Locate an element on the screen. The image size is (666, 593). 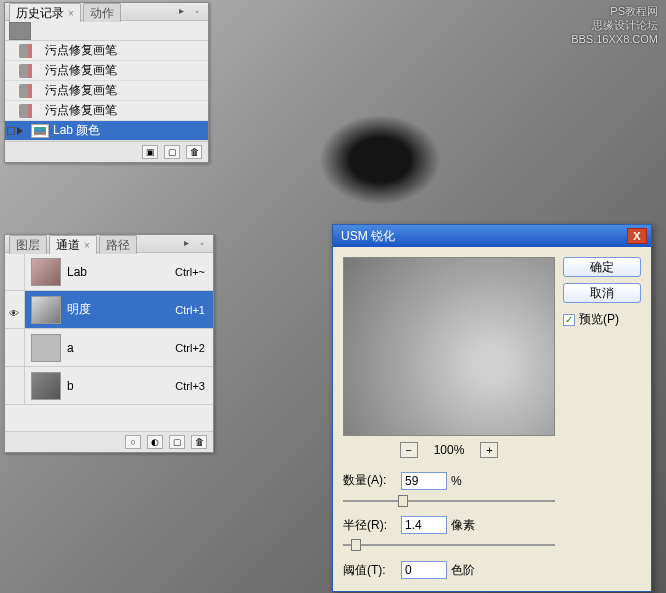
channel-shortcut: Ctrl+~ is located at coordinates (190, 272).